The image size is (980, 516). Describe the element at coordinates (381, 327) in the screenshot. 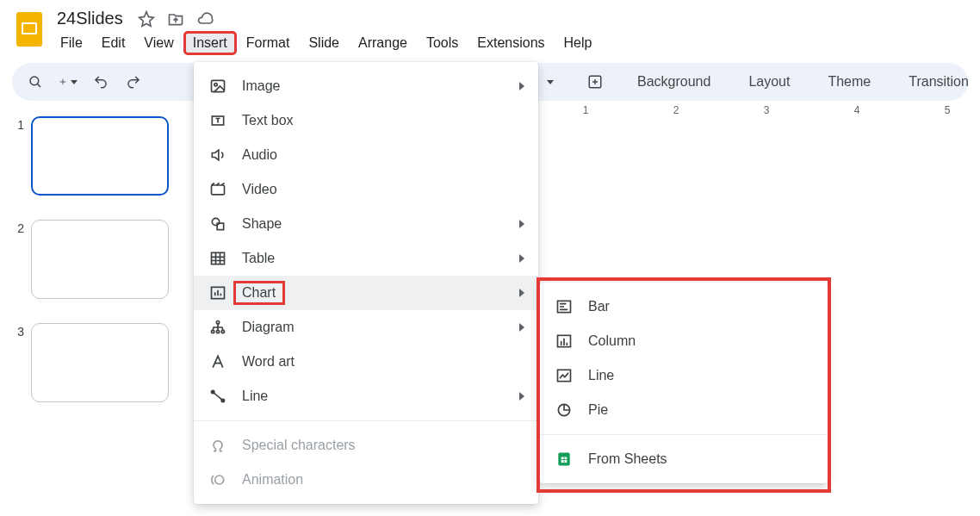

I see `menu-item-label: Diagram` at that location.